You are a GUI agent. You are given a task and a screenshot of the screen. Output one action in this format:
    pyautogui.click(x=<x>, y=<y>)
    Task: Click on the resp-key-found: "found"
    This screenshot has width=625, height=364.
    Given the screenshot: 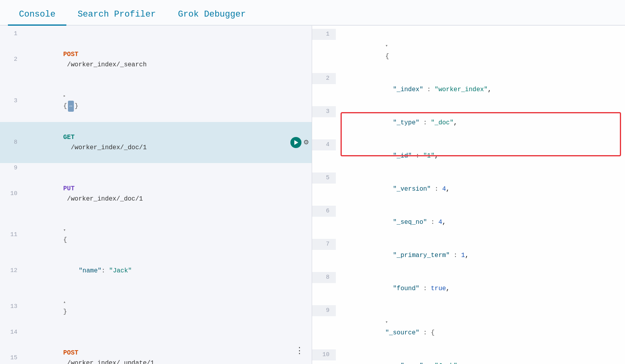 What is the action you would take?
    pyautogui.click(x=402, y=289)
    